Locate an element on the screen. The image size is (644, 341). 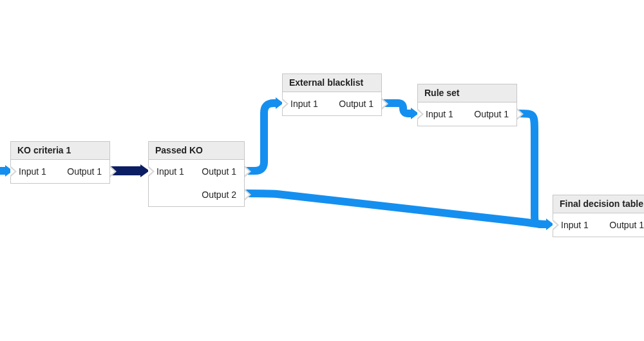
node-ko-criteria: KO criteria 1 Input 1 Output 1 is located at coordinates (61, 162).